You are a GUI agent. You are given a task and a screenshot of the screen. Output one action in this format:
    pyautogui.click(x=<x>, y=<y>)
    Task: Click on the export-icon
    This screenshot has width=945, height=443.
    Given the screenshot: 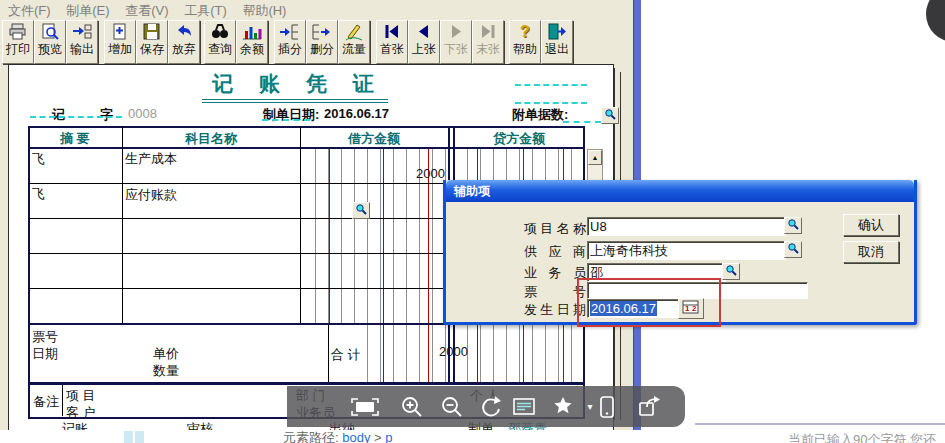 What is the action you would take?
    pyautogui.click(x=82, y=32)
    